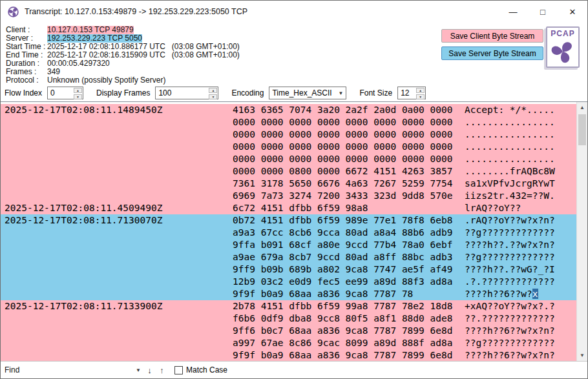 Image resolution: width=588 pixels, height=379 pixels. Describe the element at coordinates (582, 231) in the screenshot. I see `vertical-scrollbar: ▲ ▼` at that location.